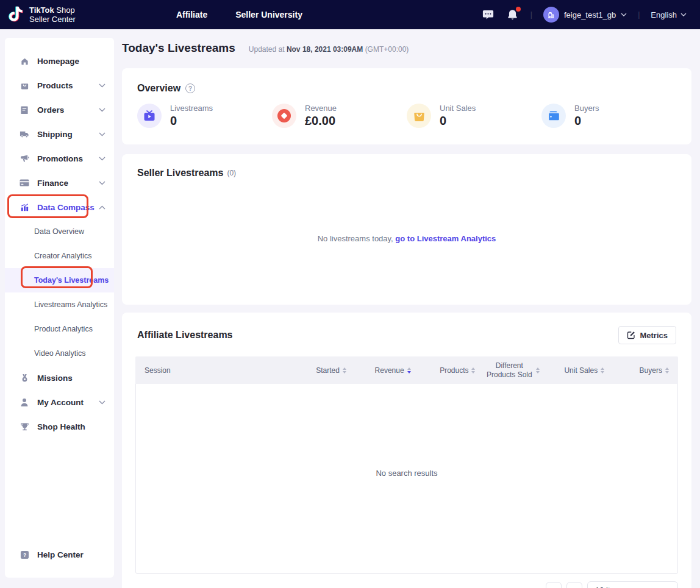 Image resolution: width=700 pixels, height=588 pixels. Describe the element at coordinates (179, 48) in the screenshot. I see `page-title: Today's Livestreams` at that location.